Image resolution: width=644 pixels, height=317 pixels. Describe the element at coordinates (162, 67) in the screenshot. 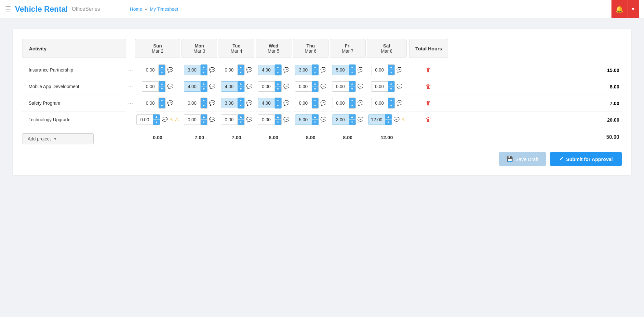

I see `spin-up-0-0: ▲` at that location.